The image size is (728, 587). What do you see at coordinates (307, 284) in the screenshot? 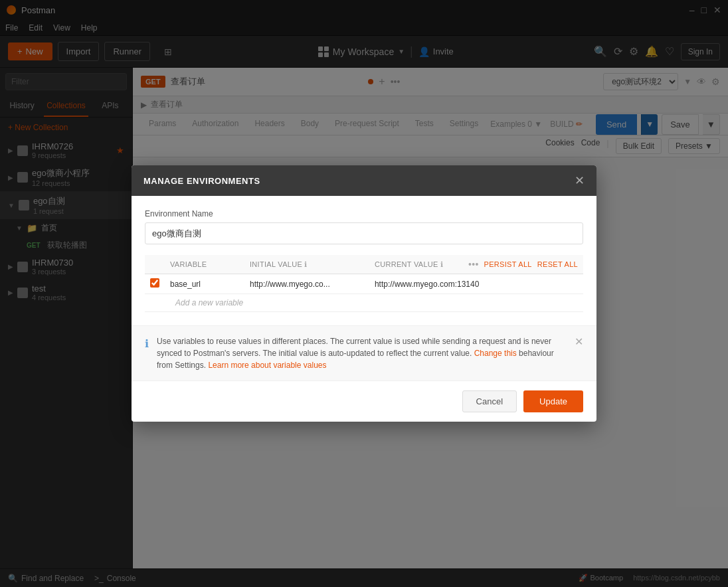
I see `var-initial-input` at bounding box center [307, 284].